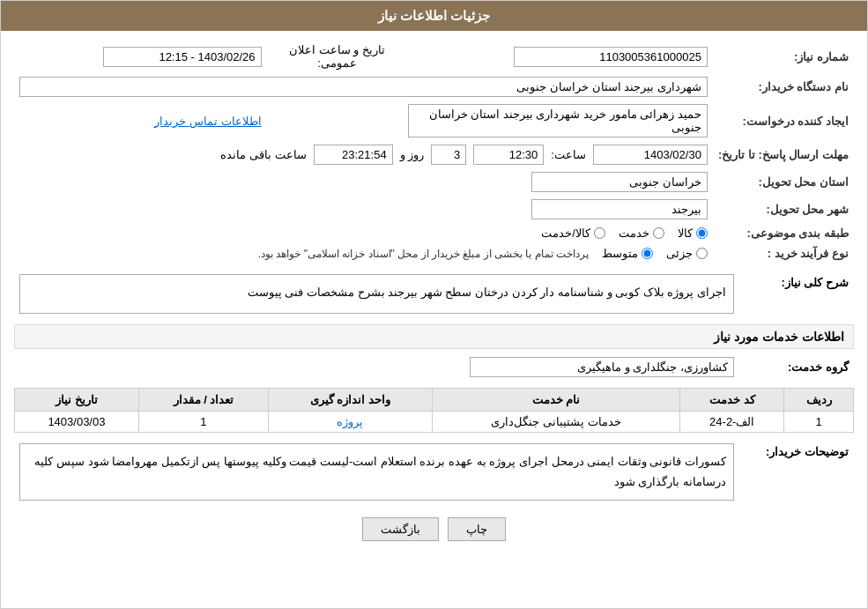  I want to click on city-value: بیرجند, so click(619, 210).